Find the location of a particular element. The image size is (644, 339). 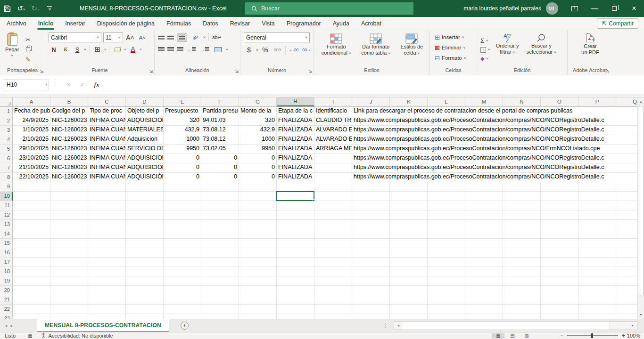

cell-A6: 23/10/2025 is located at coordinates (32, 158).